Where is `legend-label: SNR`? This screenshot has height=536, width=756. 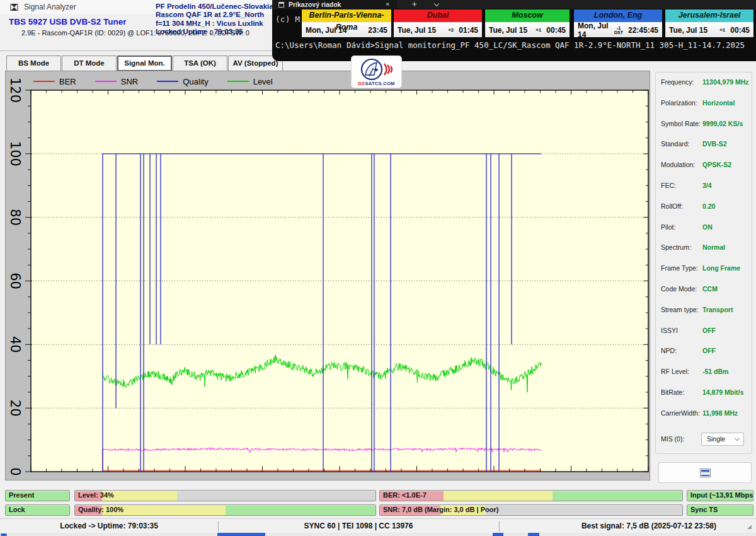
legend-label: SNR is located at coordinates (130, 82).